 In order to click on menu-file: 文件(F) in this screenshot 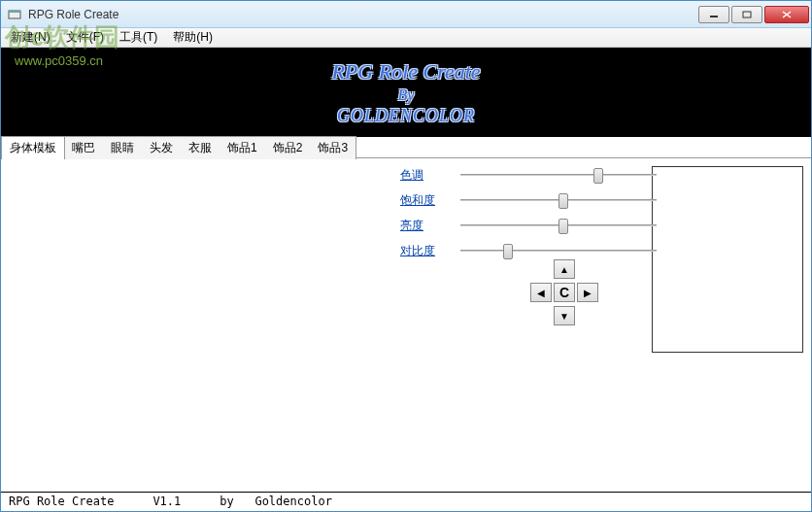, I will do `click(85, 37)`.